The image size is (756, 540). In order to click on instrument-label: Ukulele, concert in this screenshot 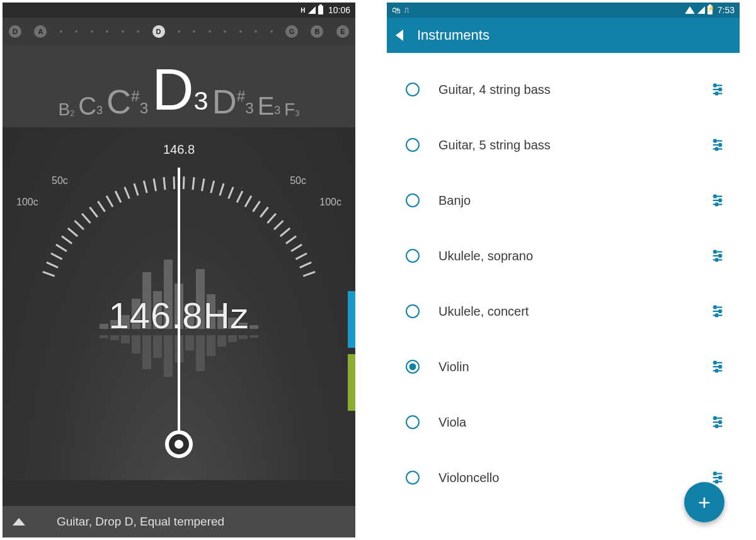, I will do `click(575, 311)`.